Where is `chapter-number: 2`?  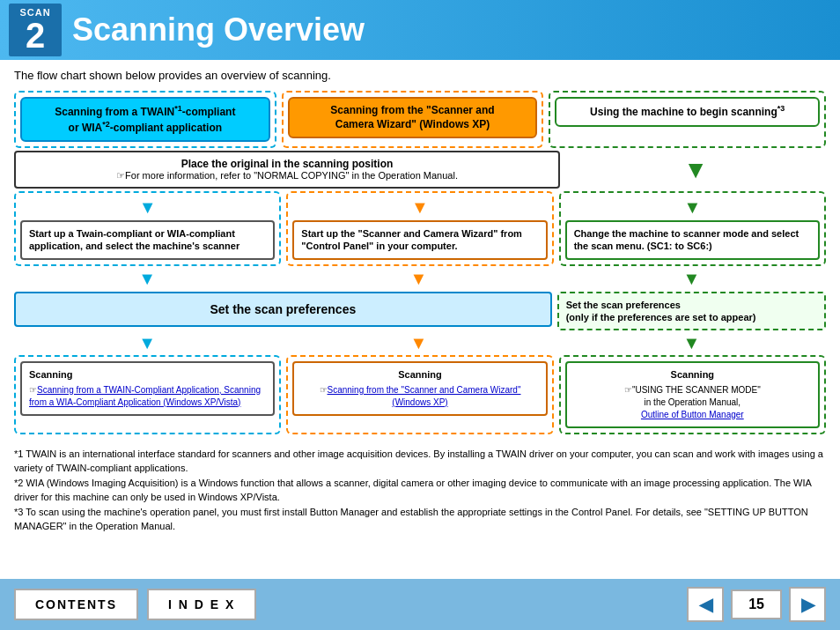
chapter-number: 2 is located at coordinates (35, 35).